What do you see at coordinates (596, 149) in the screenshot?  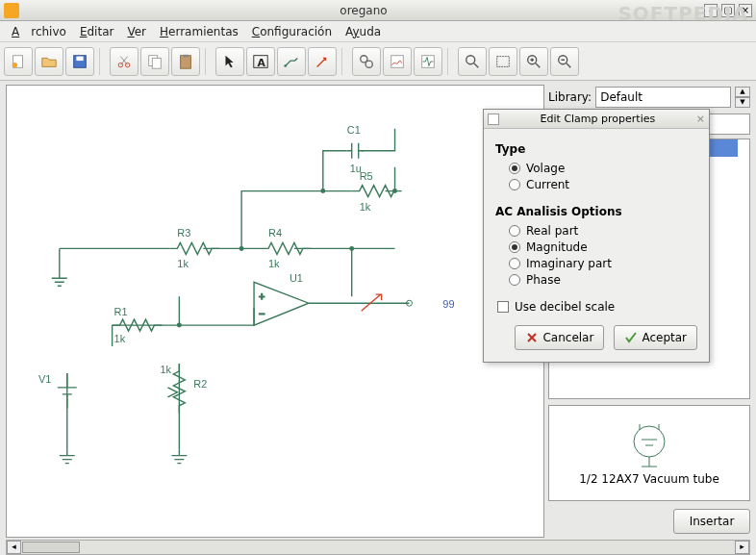 I see `type-section-label: Type` at bounding box center [596, 149].